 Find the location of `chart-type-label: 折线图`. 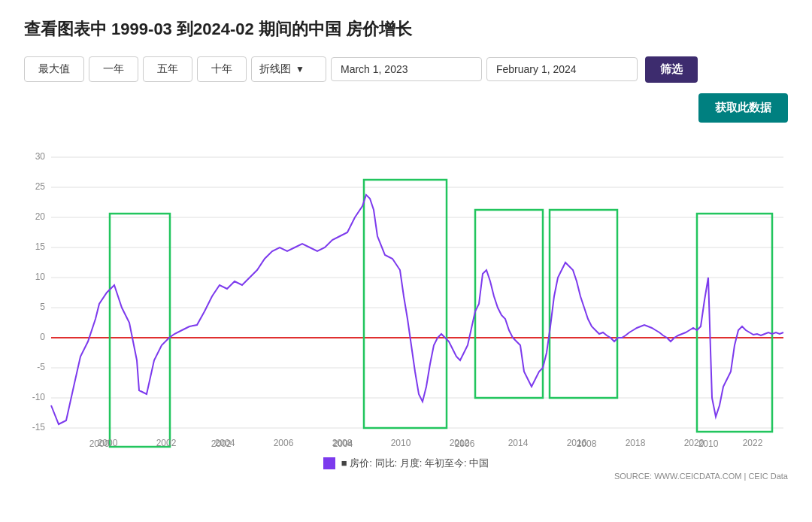

chart-type-label: 折线图 is located at coordinates (275, 69).